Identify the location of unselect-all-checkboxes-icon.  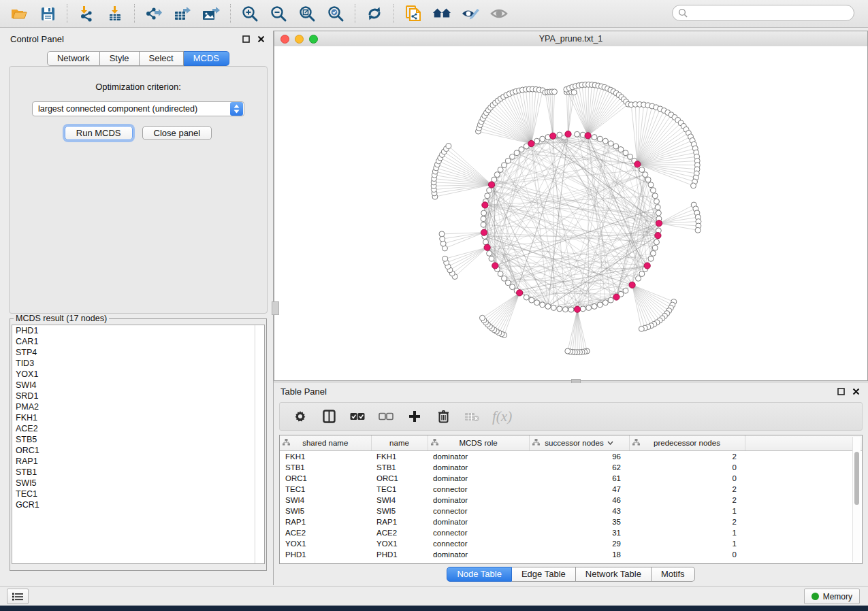
(386, 416).